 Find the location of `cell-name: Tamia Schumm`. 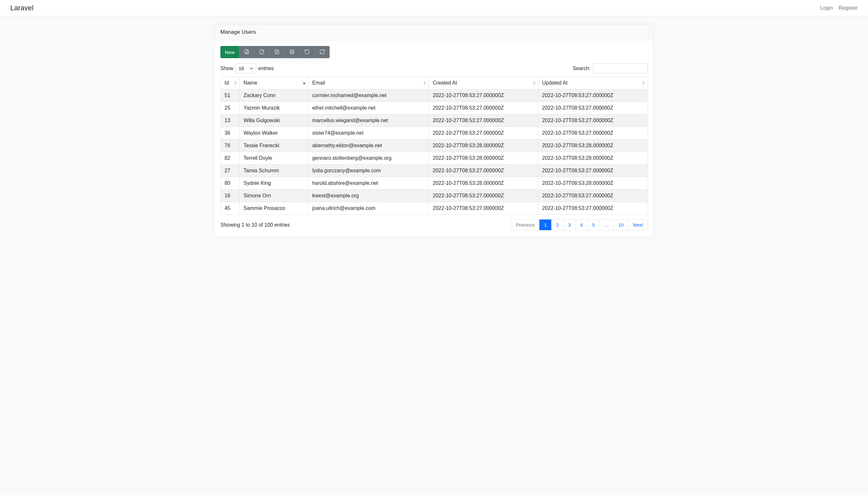

cell-name: Tamia Schumm is located at coordinates (274, 171).